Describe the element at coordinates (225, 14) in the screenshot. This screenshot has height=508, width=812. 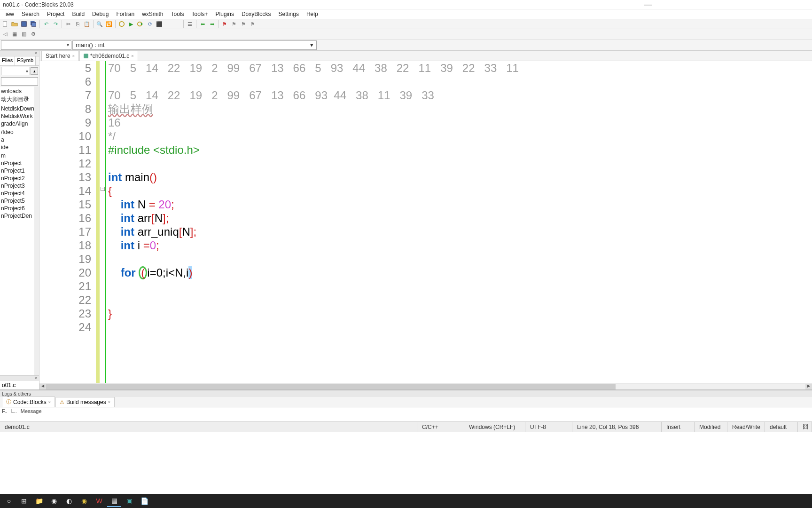
I see `menu-plugins: Plugins` at that location.